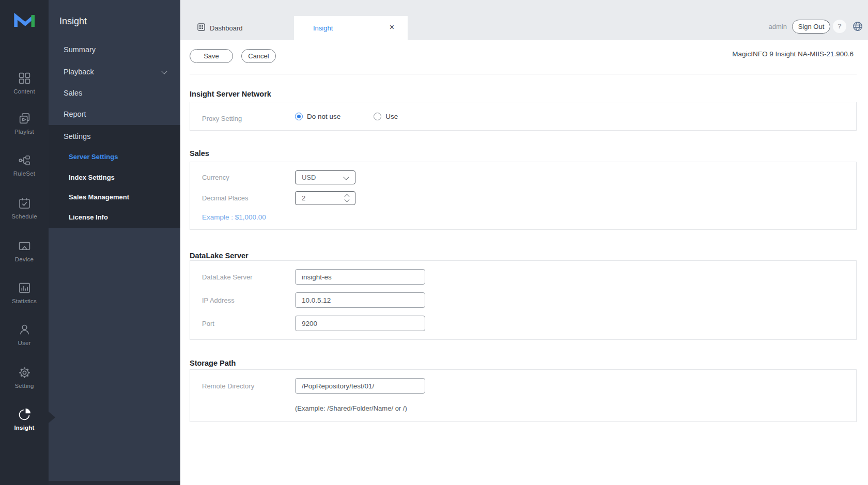 The height and width of the screenshot is (485, 868). What do you see at coordinates (24, 20) in the screenshot?
I see `magicinfo-logo-icon` at bounding box center [24, 20].